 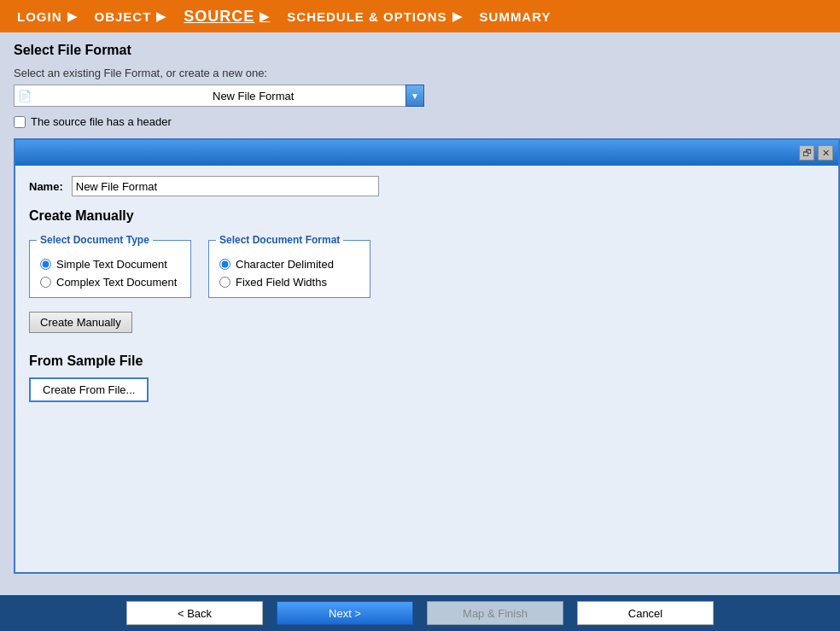 I want to click on nav-schedule: SCHEDULE & OPTIONS ▶, so click(x=374, y=17).